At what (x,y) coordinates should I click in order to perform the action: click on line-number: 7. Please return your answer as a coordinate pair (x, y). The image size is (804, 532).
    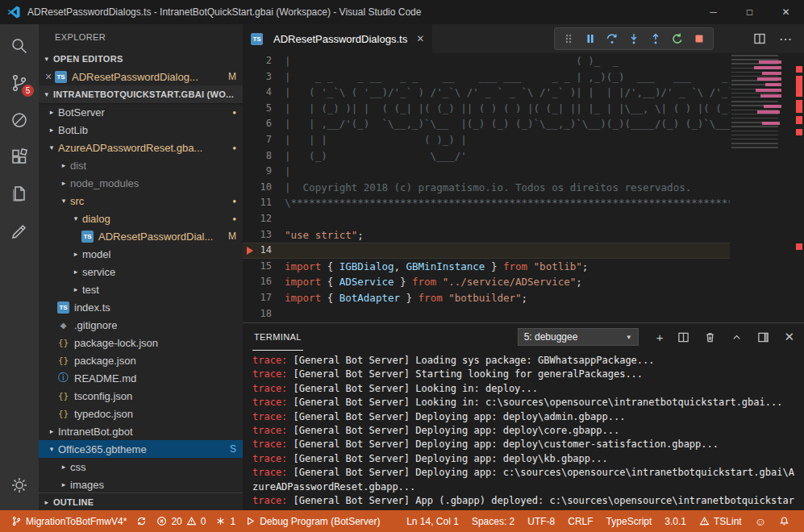
    Looking at the image, I should click on (257, 140).